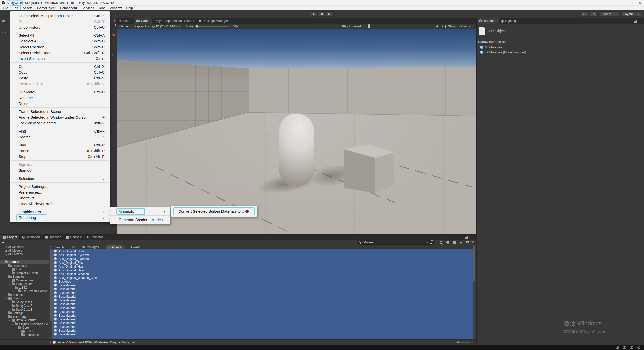  What do you see at coordinates (46, 8) in the screenshot?
I see `menu-bar-item: GameObject` at bounding box center [46, 8].